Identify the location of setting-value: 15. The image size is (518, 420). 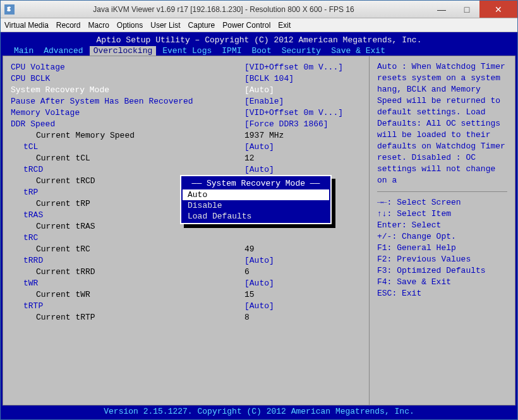
(303, 294).